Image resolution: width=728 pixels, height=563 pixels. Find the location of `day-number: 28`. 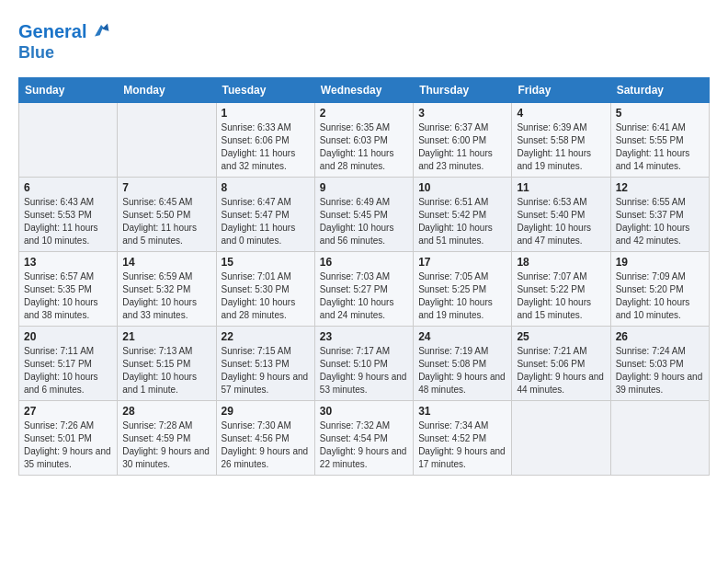

day-number: 28 is located at coordinates (166, 411).